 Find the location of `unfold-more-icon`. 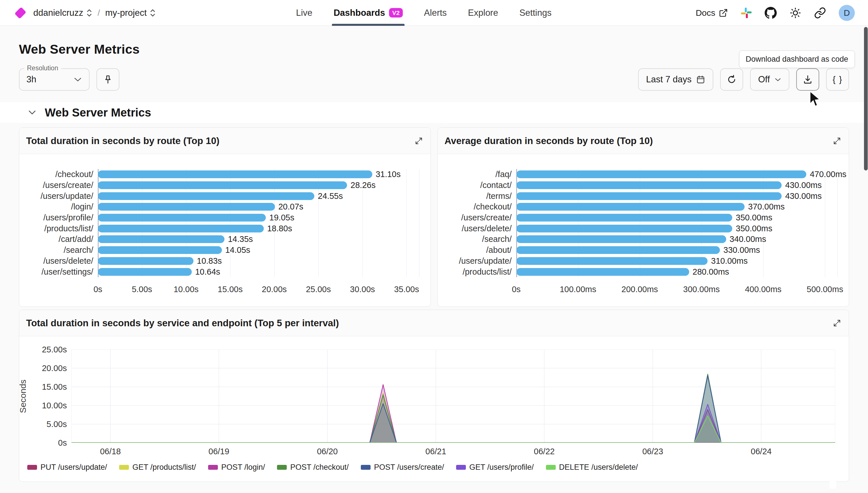

unfold-more-icon is located at coordinates (153, 13).